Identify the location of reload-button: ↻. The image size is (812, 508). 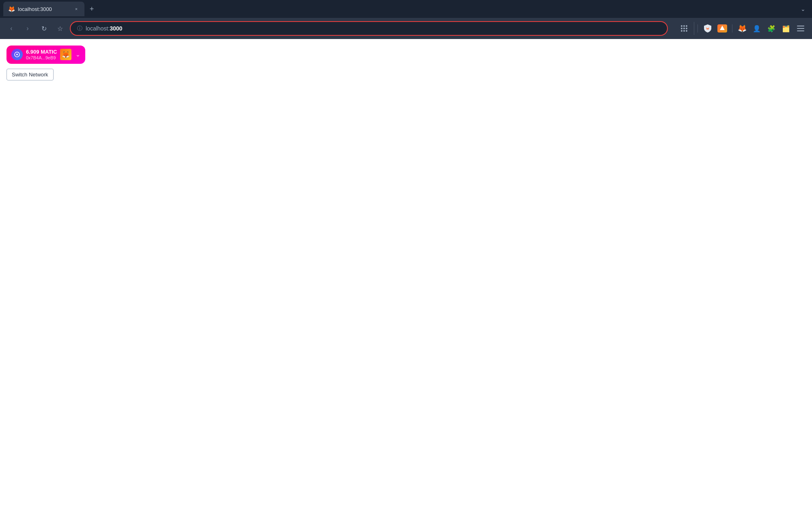
(44, 28).